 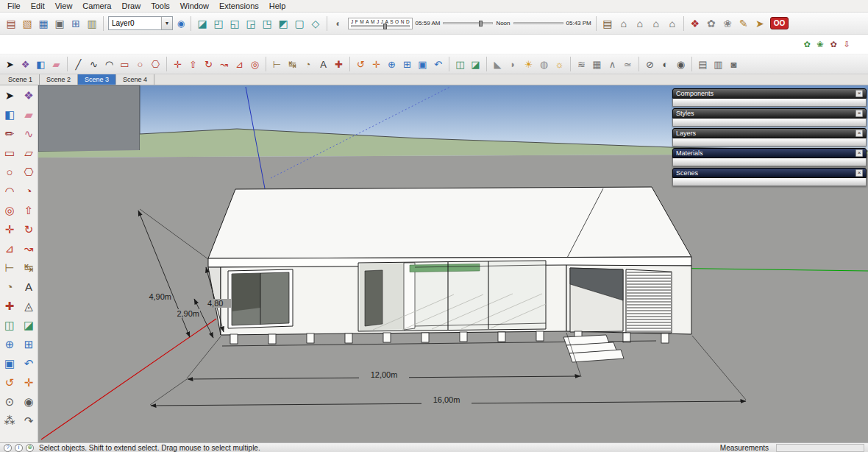 I want to click on dimension-label-roof-height: 4,90m, so click(x=160, y=297).